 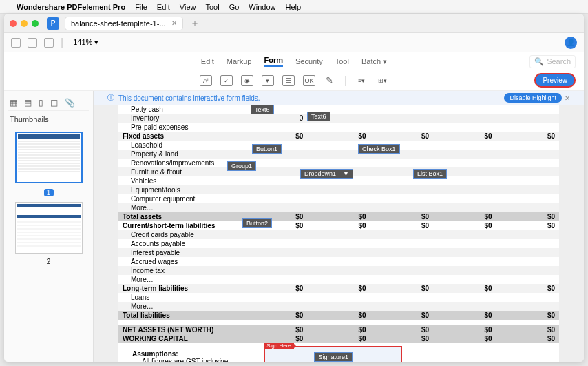 What do you see at coordinates (339, 226) in the screenshot?
I see `table-row: Current/short-term liabilities$0$0$0$0$0` at bounding box center [339, 226].